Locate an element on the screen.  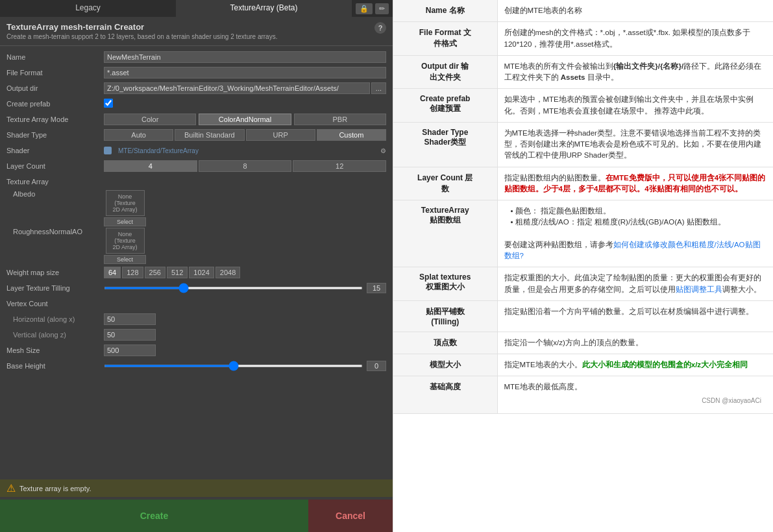
shader-row: Shader MTE/Standard/TextureArray ⚙ is located at coordinates (196, 151).